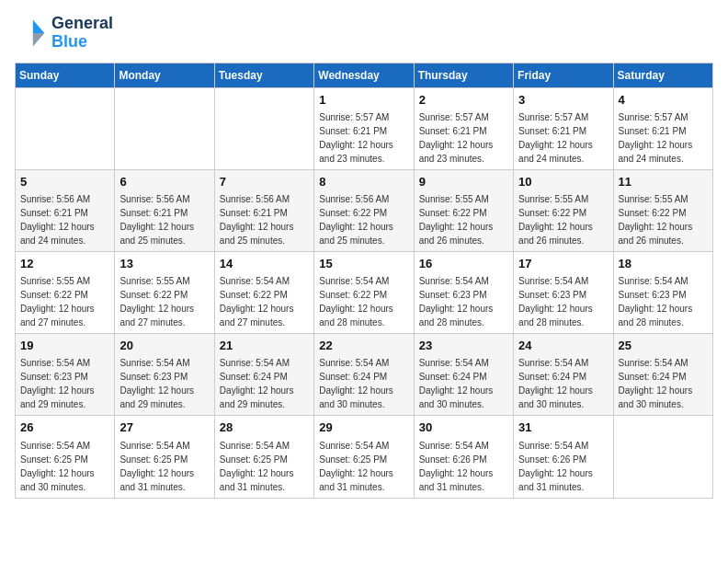 This screenshot has width=728, height=563. I want to click on calendar-cell: 19 Sunrise: 5:54 AMSunset: 6:23 PMDaylig…, so click(65, 375).